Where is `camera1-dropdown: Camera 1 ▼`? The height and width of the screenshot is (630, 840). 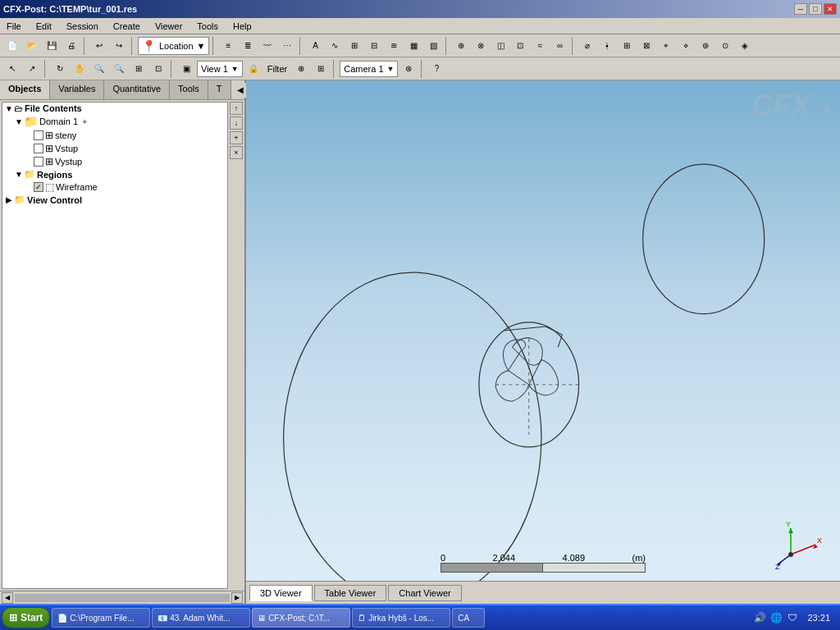 camera1-dropdown: Camera 1 ▼ is located at coordinates (369, 69).